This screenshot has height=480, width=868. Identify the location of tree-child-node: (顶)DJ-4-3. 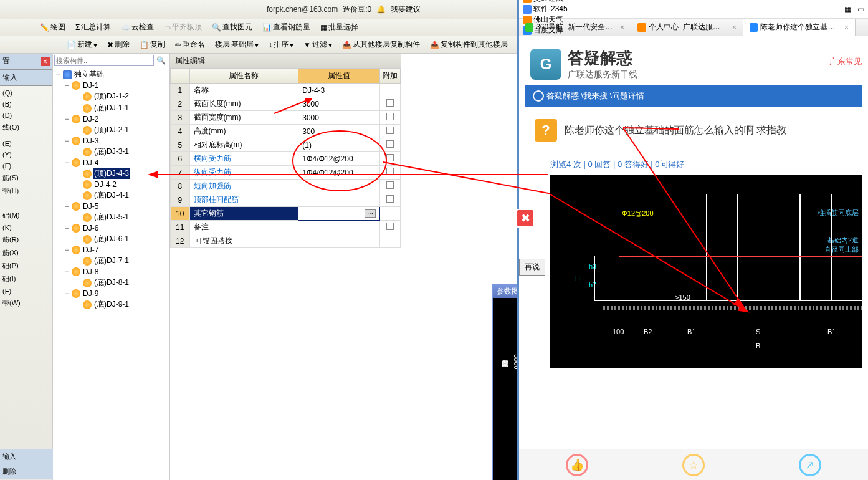
(111, 173).